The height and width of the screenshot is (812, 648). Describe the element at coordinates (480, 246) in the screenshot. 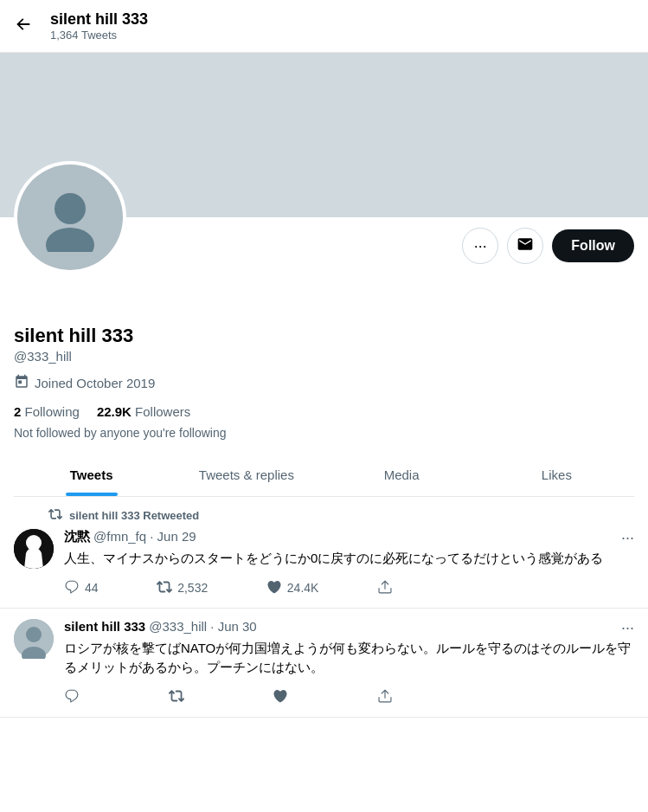

I see `more-options-button: ···` at that location.